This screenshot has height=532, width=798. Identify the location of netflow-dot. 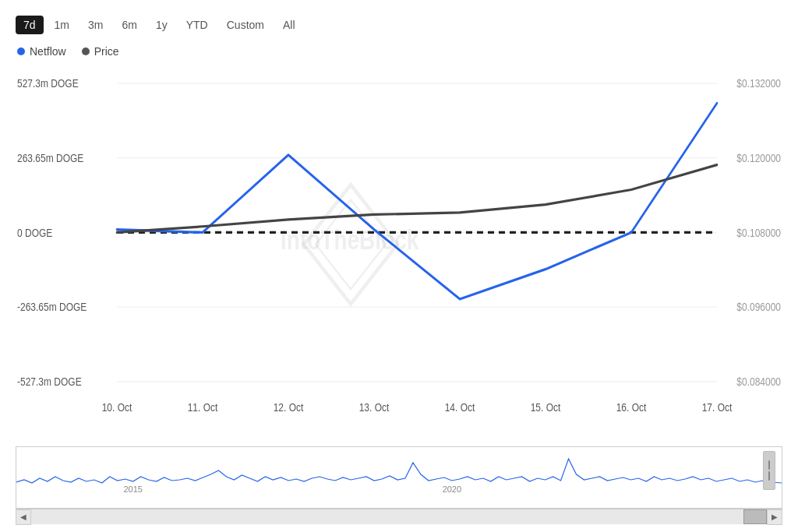
(21, 51).